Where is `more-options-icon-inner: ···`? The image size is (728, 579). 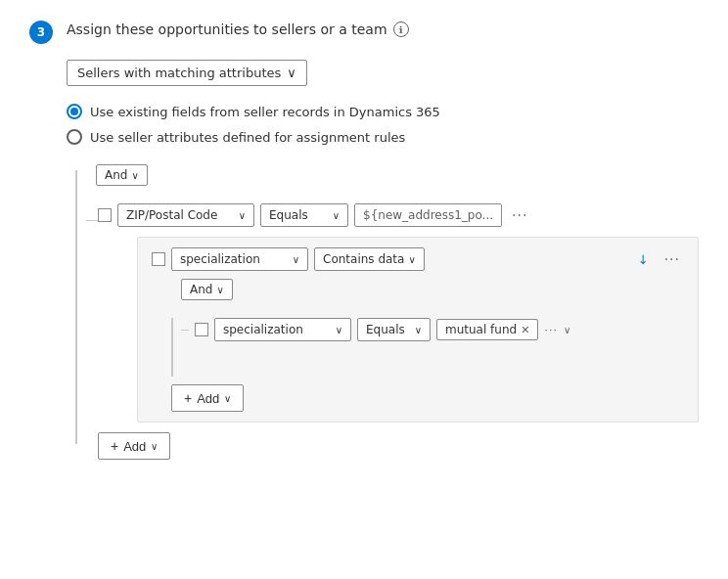 more-options-icon-inner: ··· is located at coordinates (551, 331).